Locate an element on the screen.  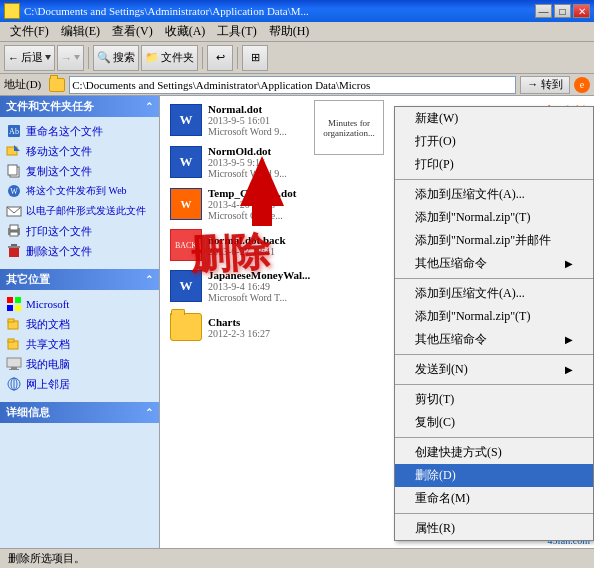
menu-edit: 编辑(E) is located at coordinates (80, 32).